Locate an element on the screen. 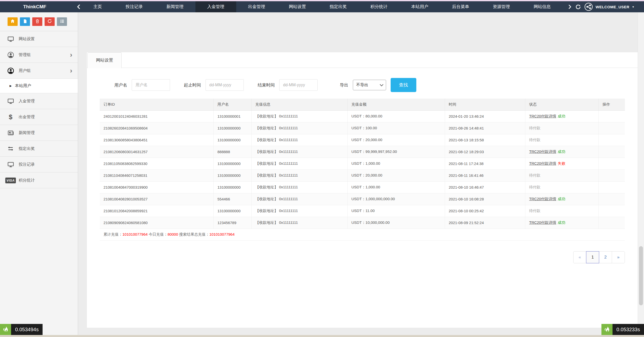  visa-icon: VISA is located at coordinates (11, 181).